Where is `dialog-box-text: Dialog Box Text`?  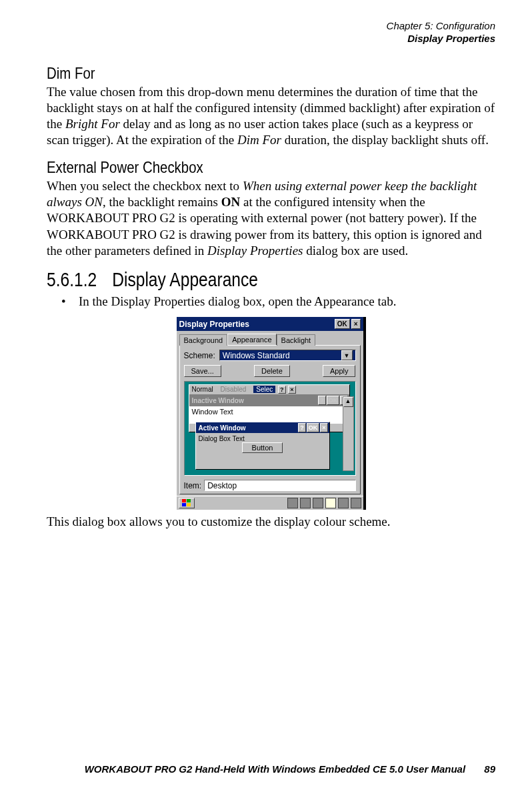 dialog-box-text: Dialog Box Text is located at coordinates (263, 438).